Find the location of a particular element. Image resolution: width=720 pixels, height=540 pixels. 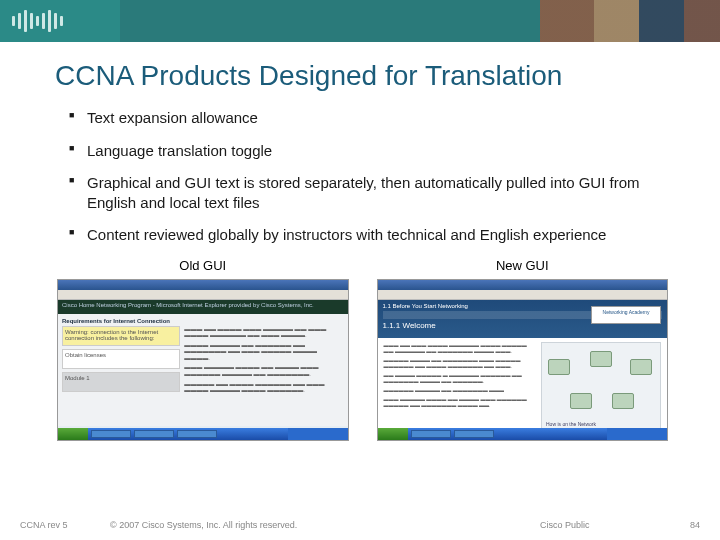

footer-classification: Cisco Public is located at coordinates (600, 525).